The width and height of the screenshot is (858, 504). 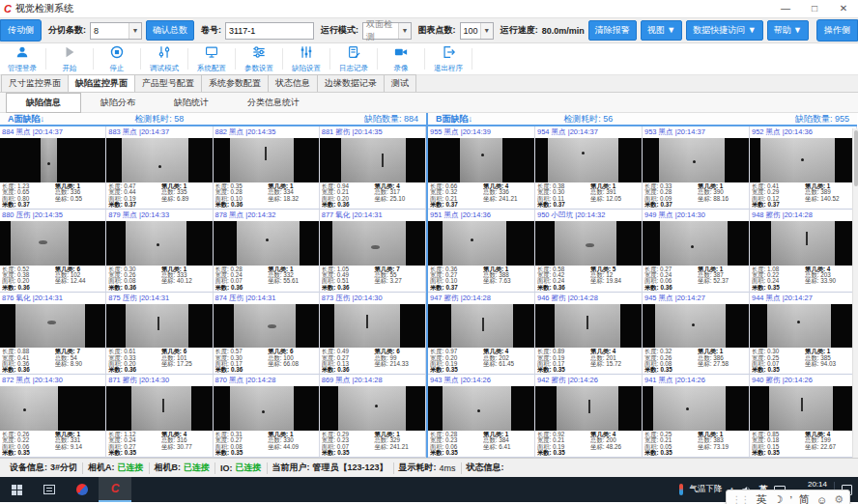 What do you see at coordinates (267, 168) in the screenshot?
I see `defect-card: 882 黑点 |20:14:35长度: 0.35宽度: 0.28面积: 0.10…` at bounding box center [267, 168].